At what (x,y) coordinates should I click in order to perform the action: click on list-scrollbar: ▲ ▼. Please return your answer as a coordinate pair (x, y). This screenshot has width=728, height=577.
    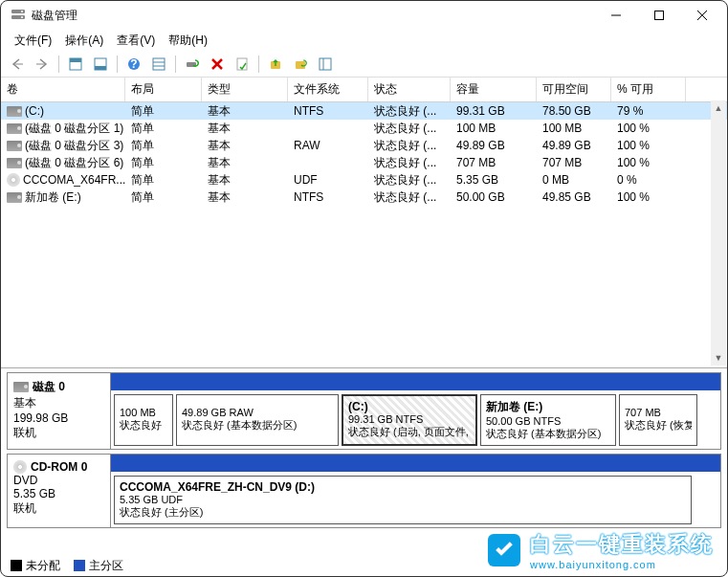
    Looking at the image, I should click on (718, 233).